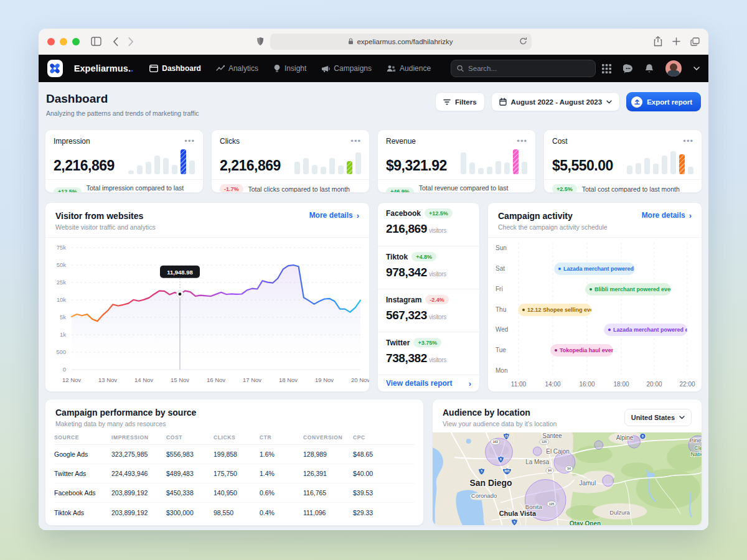  I want to click on nav-item-analytics: Analytics, so click(237, 68).